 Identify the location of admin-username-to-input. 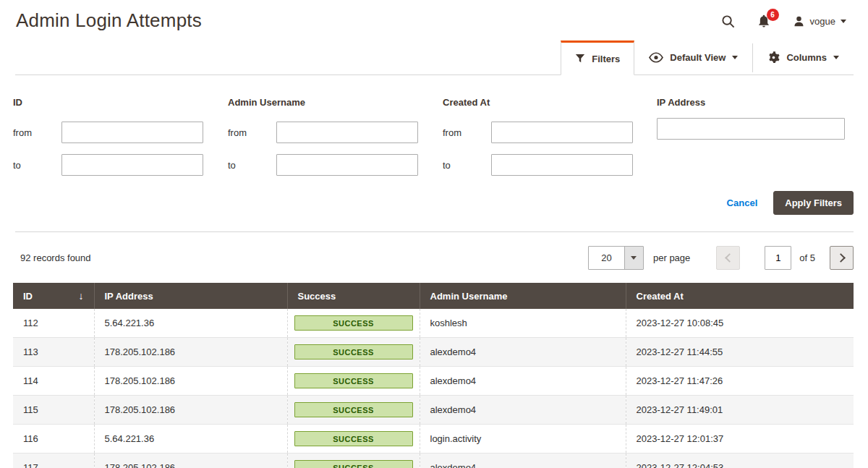
(347, 165).